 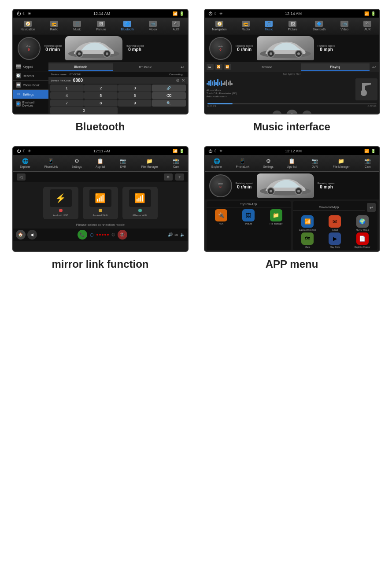 I want to click on appmenu-status-bar: ⏻ ☾ ✳ 12:12 AM 📶 🔋, so click(x=292, y=151).